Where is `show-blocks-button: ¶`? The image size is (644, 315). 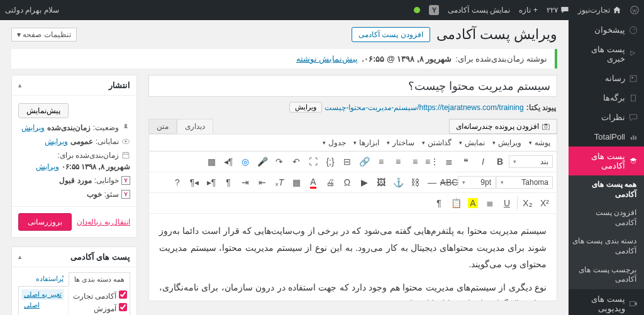 show-blocks-button: ¶ is located at coordinates (439, 203).